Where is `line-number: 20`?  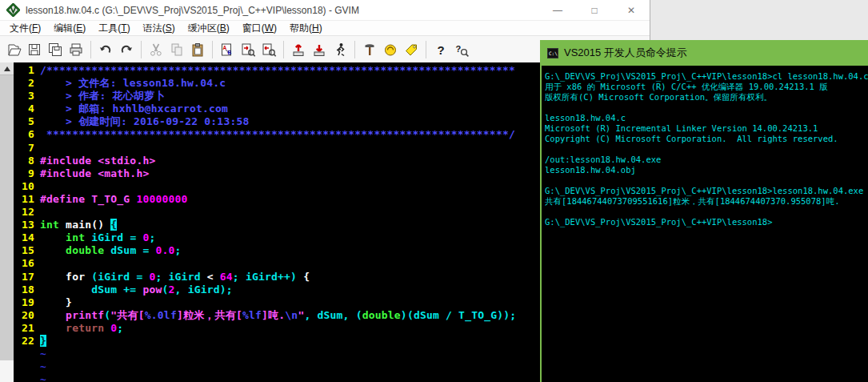
line-number: 20 is located at coordinates (24, 316).